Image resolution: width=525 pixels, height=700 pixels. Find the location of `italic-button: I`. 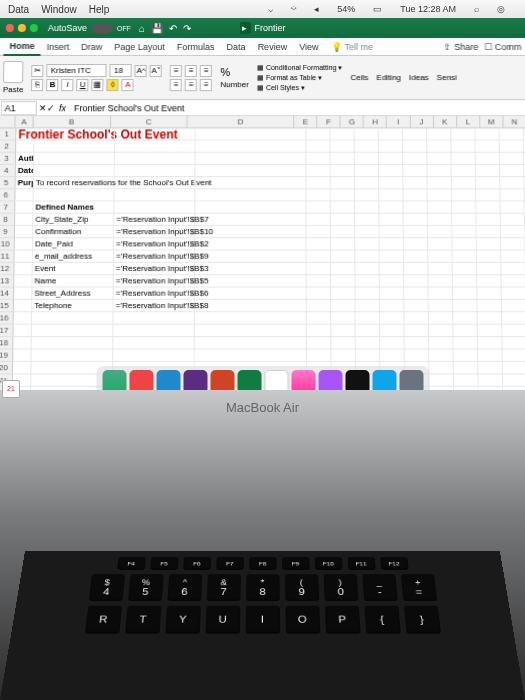

italic-button: I is located at coordinates (68, 85).